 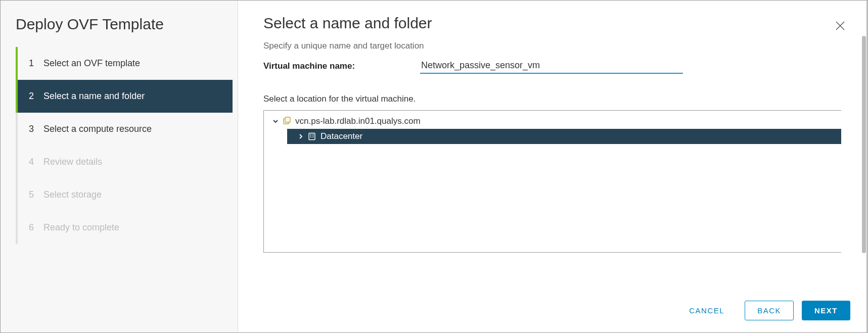 I want to click on vcenter-icon, so click(x=287, y=121).